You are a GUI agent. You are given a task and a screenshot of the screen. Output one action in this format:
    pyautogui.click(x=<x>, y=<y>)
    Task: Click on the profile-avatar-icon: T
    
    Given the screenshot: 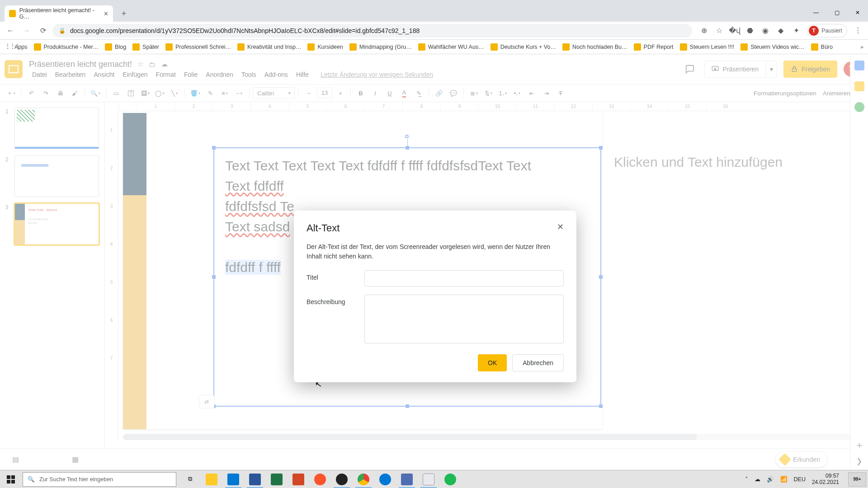 What is the action you would take?
    pyautogui.click(x=814, y=31)
    